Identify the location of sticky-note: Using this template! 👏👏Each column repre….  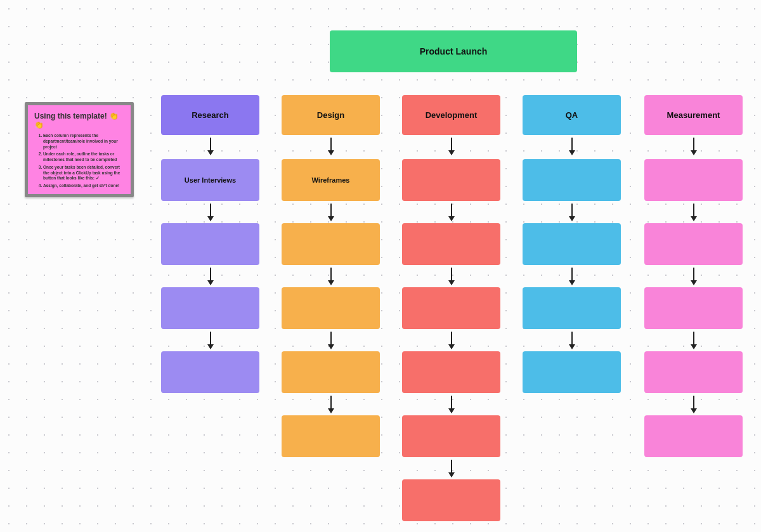
(79, 150).